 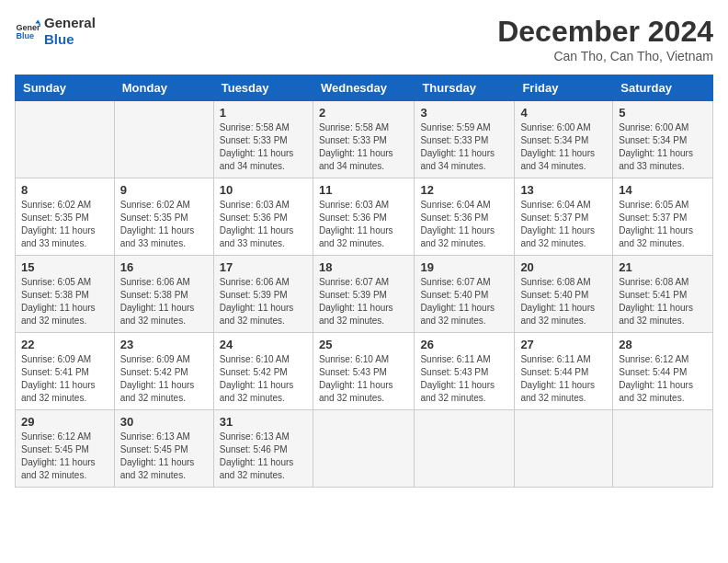 I want to click on day-info: Sunrise: 6:10 AMSunset: 5:43 PMDaylight:…, so click(x=364, y=379).